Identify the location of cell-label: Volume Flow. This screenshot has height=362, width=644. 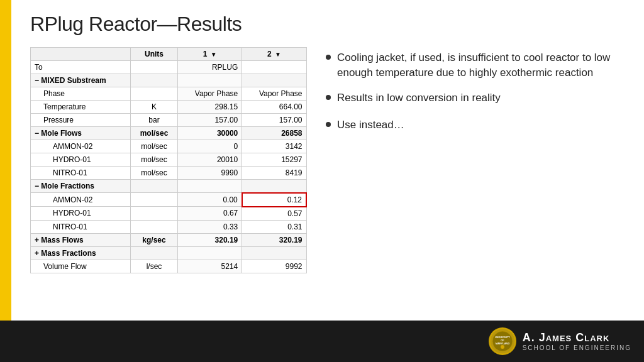
(80, 266).